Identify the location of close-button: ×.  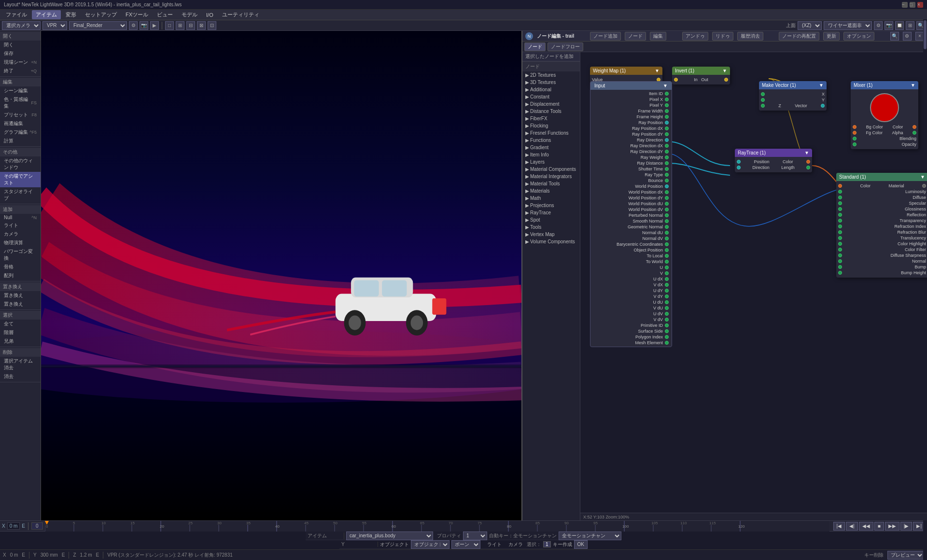
(920, 5).